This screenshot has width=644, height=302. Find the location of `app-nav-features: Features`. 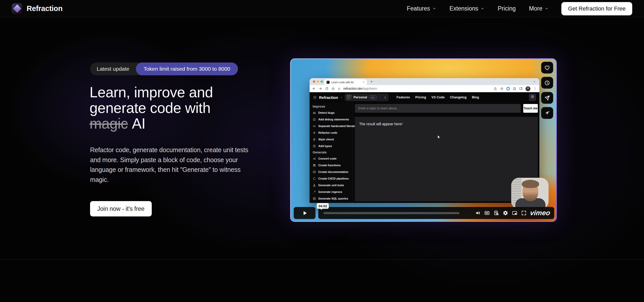

app-nav-features: Features is located at coordinates (403, 97).